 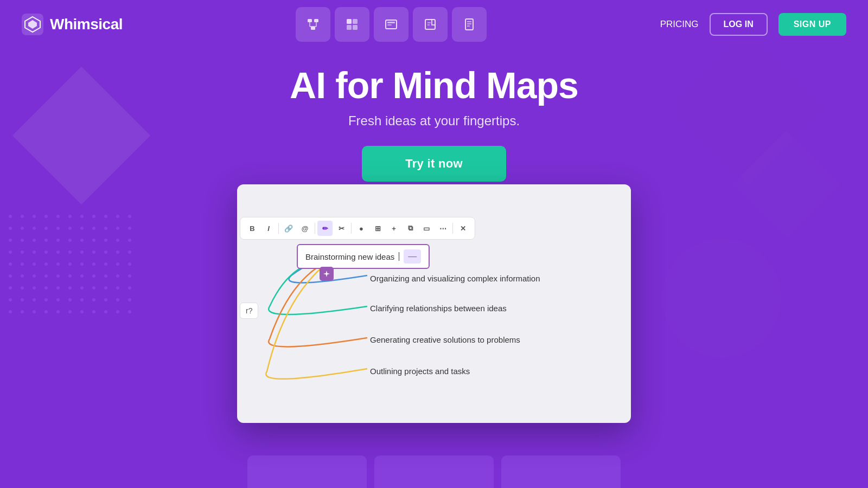 I want to click on copy-btn: ⧉, so click(x=410, y=228).